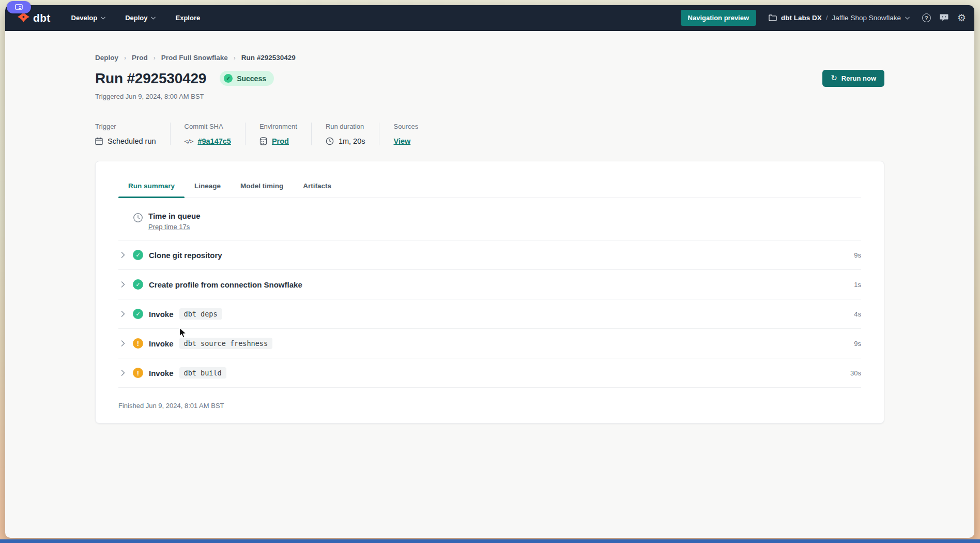 Image resolution: width=980 pixels, height=543 pixels. What do you see at coordinates (203, 373) in the screenshot?
I see `step-command-code: dbt build` at bounding box center [203, 373].